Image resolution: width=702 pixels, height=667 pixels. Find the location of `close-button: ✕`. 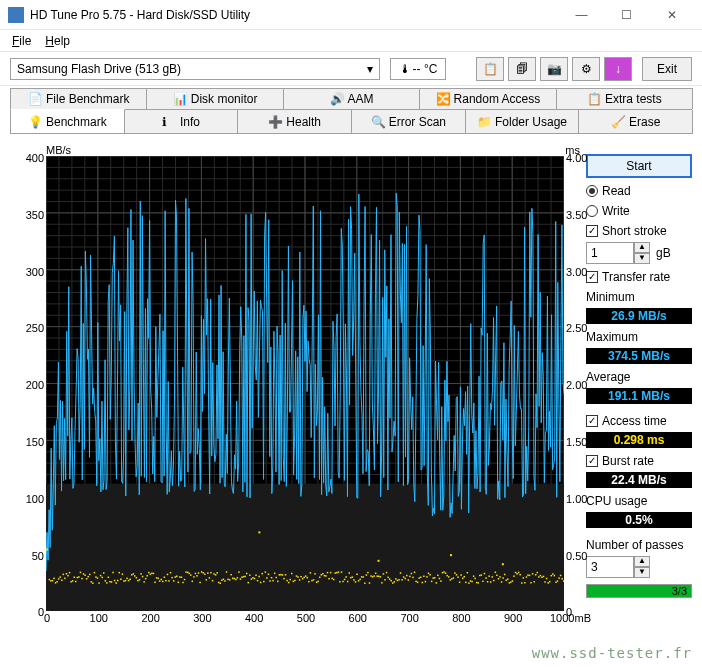

close-button: ✕ is located at coordinates (672, 15).